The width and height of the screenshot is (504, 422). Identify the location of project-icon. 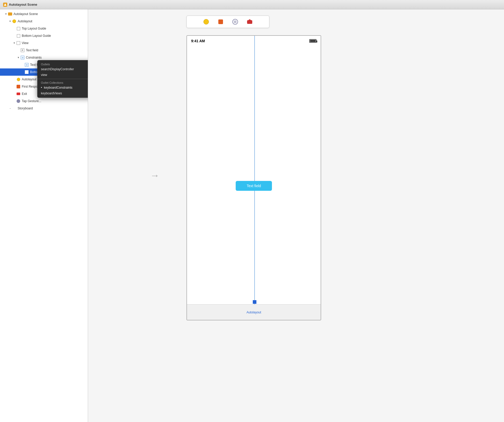
(5, 5).